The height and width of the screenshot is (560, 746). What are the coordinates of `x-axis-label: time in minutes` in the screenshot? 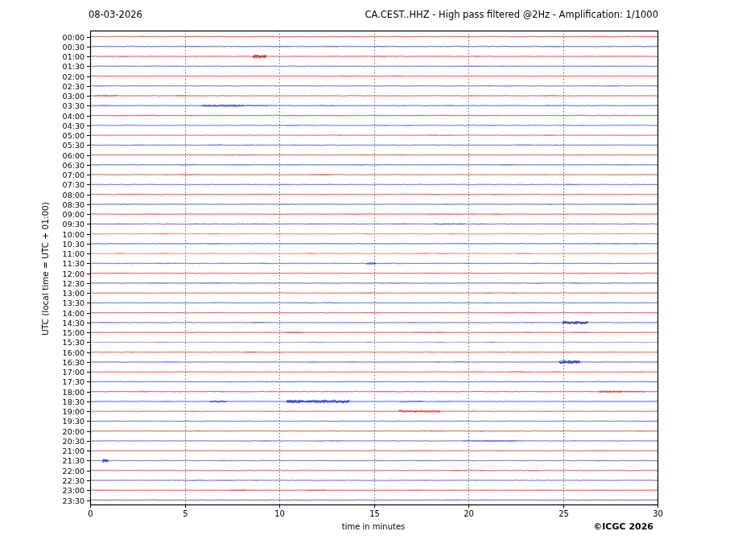 It's located at (373, 526).